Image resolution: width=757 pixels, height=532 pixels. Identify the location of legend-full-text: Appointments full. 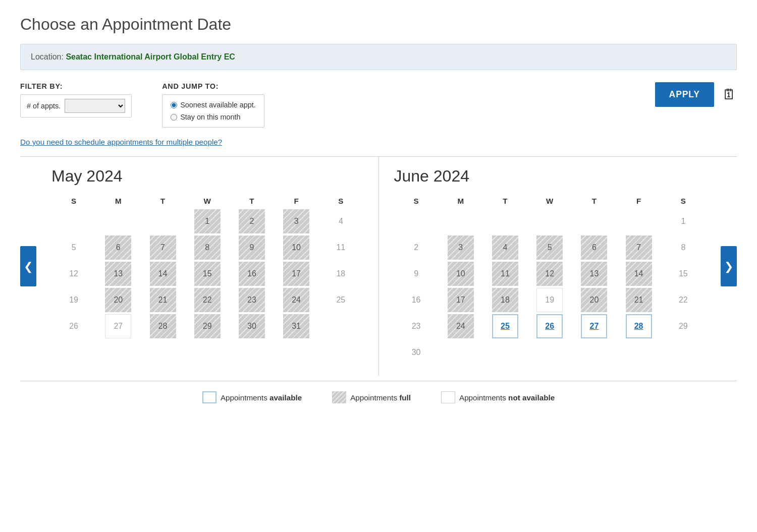
(381, 397).